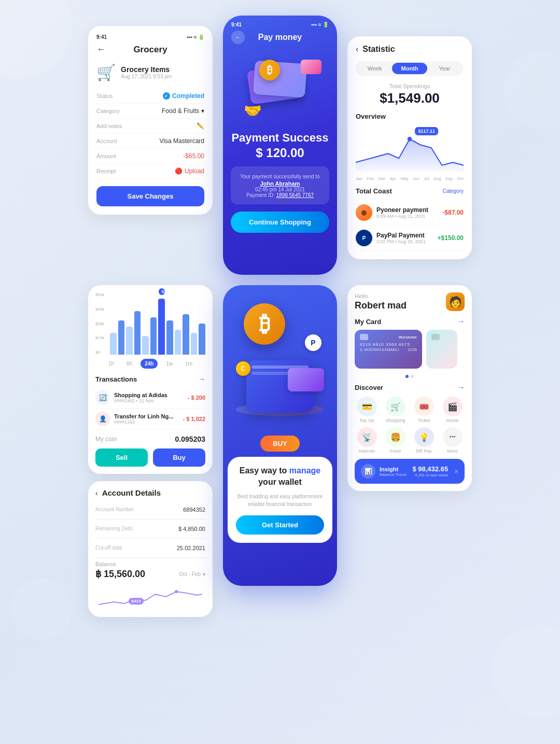  I want to click on save-changes-btn: Save Changes, so click(150, 196).